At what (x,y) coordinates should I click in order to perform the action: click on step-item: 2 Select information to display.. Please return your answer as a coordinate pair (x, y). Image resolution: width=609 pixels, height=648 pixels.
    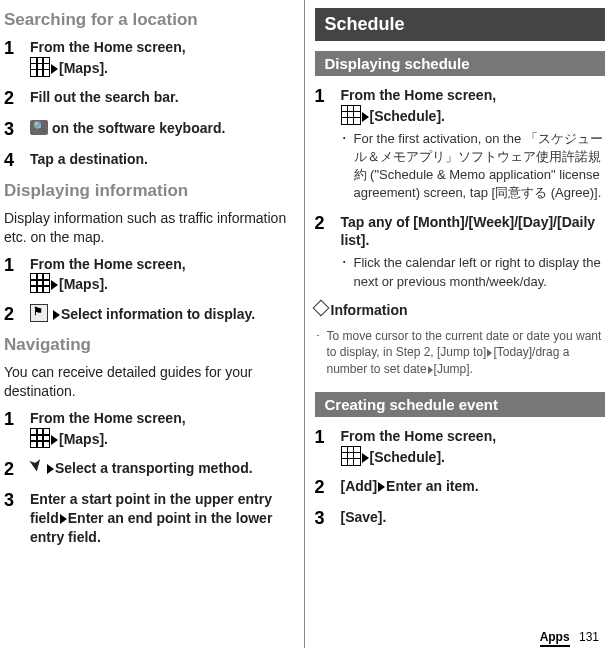
    Looking at the image, I should click on (149, 314).